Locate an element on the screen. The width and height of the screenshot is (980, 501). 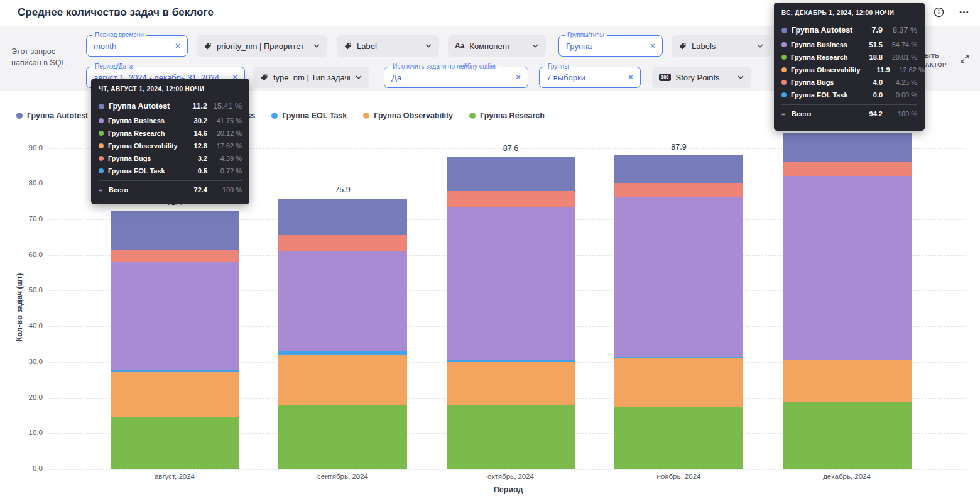
filter-group-type: Группы/типыГруппа✕ is located at coordinates (611, 46).